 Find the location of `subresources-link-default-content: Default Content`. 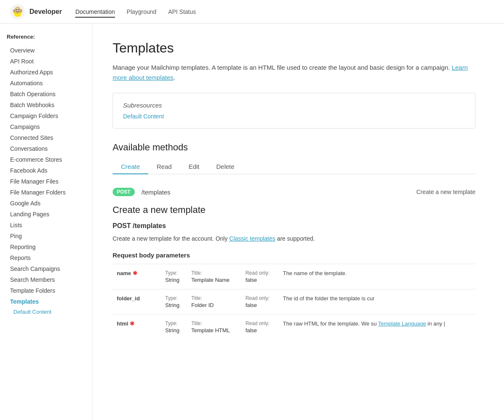

subresources-link-default-content: Default Content is located at coordinates (144, 116).